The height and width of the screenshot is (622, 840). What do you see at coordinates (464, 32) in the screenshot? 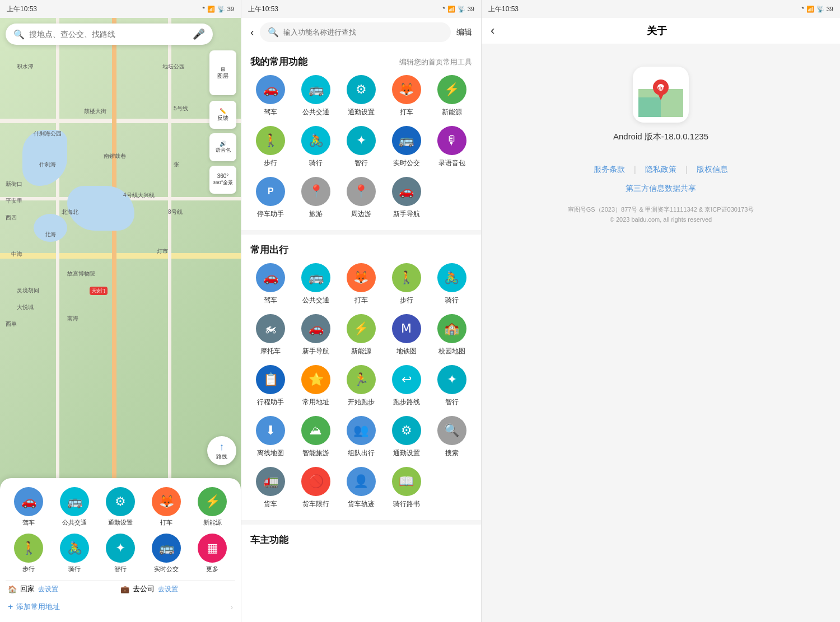
I see `edit-button: 编辑` at bounding box center [464, 32].